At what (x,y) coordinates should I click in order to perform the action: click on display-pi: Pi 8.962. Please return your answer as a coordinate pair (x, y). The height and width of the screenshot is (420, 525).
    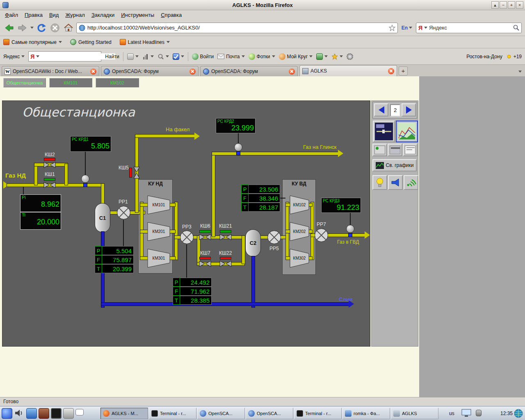
    Looking at the image, I should click on (41, 203).